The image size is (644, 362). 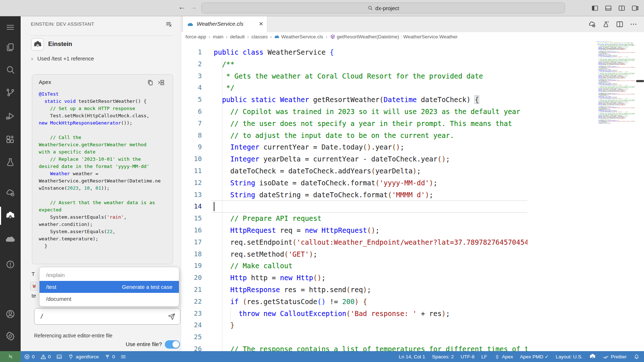 What do you see at coordinates (606, 24) in the screenshot?
I see `run-tests-icon` at bounding box center [606, 24].